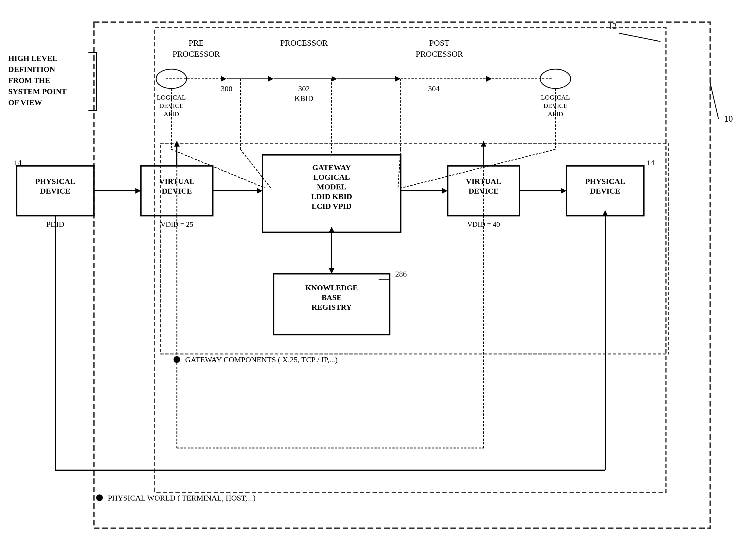 This screenshot has width=737, height=560. What do you see at coordinates (332, 307) in the screenshot?
I see `svg-text: REGISTRY` at bounding box center [332, 307].